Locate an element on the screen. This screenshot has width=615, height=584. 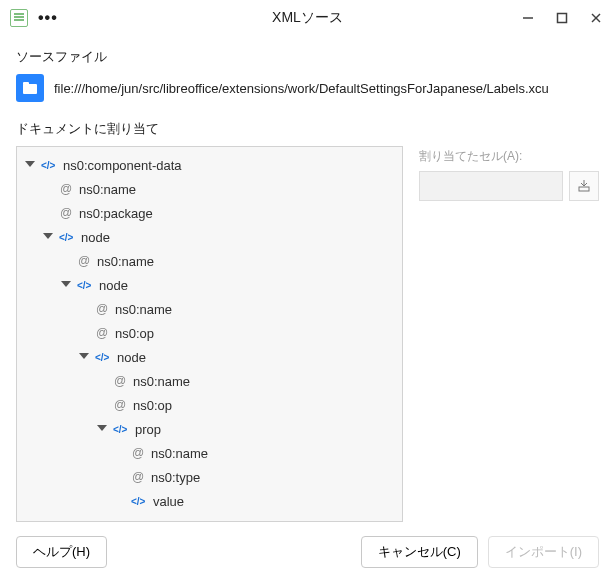
assigned-cell-input is located at coordinates (491, 186).